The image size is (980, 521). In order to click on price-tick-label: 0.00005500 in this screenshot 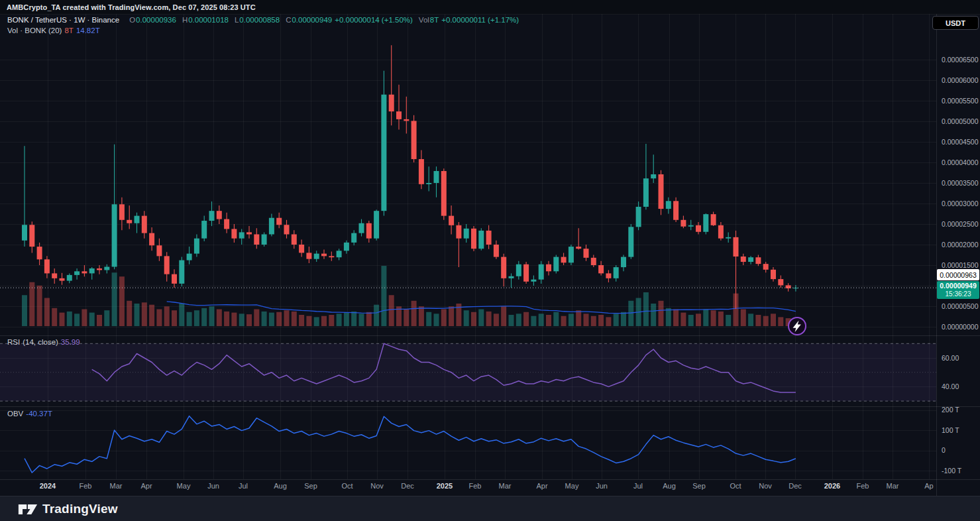, I will do `click(960, 101)`.